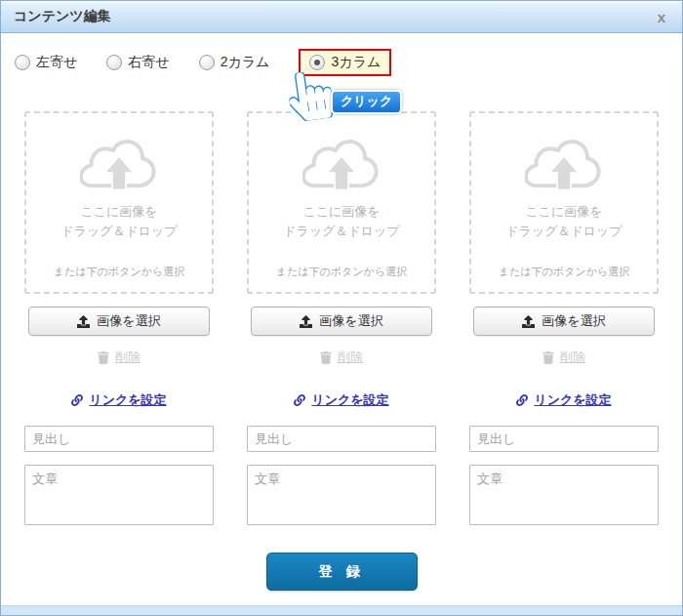  What do you see at coordinates (342, 610) in the screenshot?
I see `dialog-footer-strip` at bounding box center [342, 610].